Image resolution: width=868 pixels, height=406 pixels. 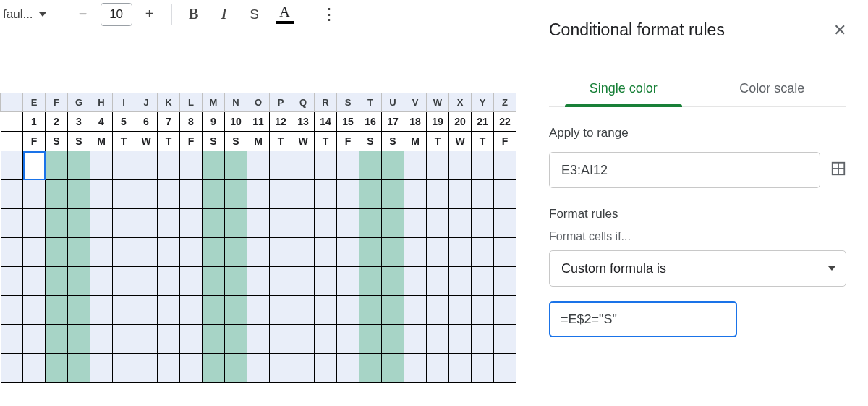 What do you see at coordinates (483, 122) in the screenshot?
I see `cell: 21` at bounding box center [483, 122].